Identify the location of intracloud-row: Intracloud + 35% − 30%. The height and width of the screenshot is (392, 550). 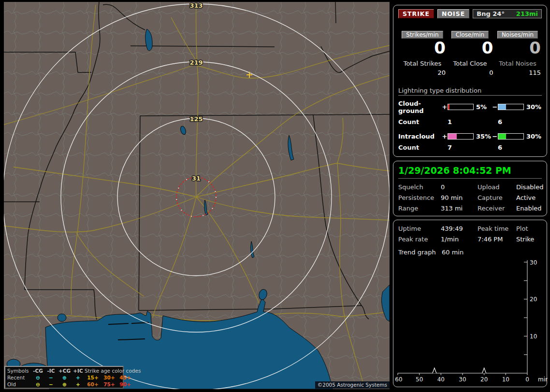
(470, 136).